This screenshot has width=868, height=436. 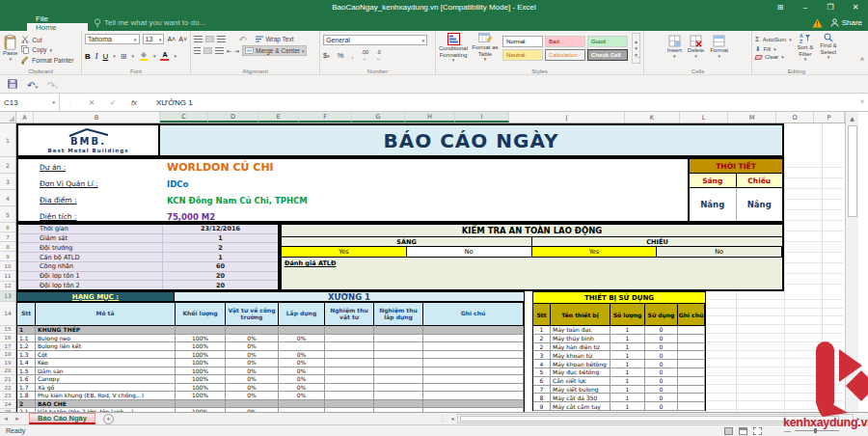 What do you see at coordinates (8, 181) in the screenshot?
I see `row-header: 3` at bounding box center [8, 181].